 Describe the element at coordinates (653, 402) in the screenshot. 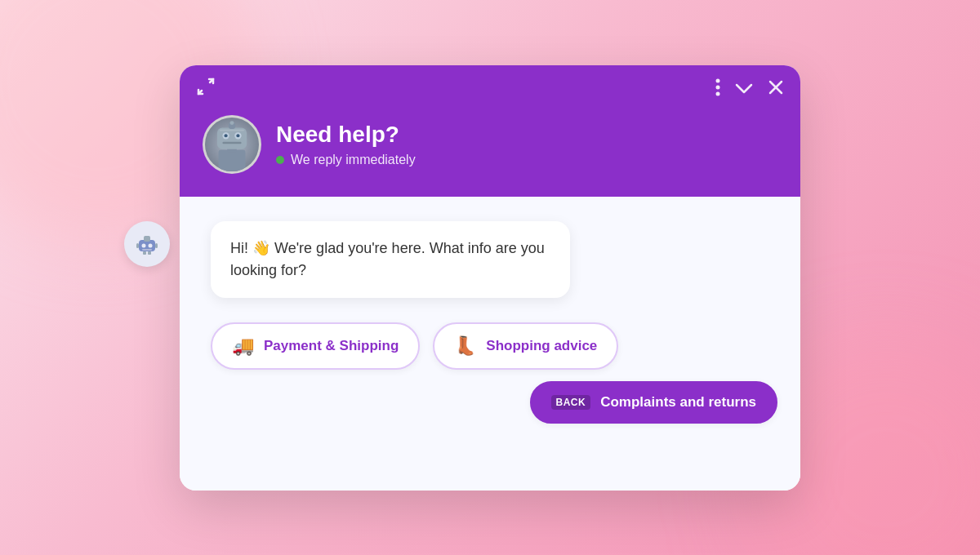

I see `complaints-row: BACK Complaints and returns` at that location.